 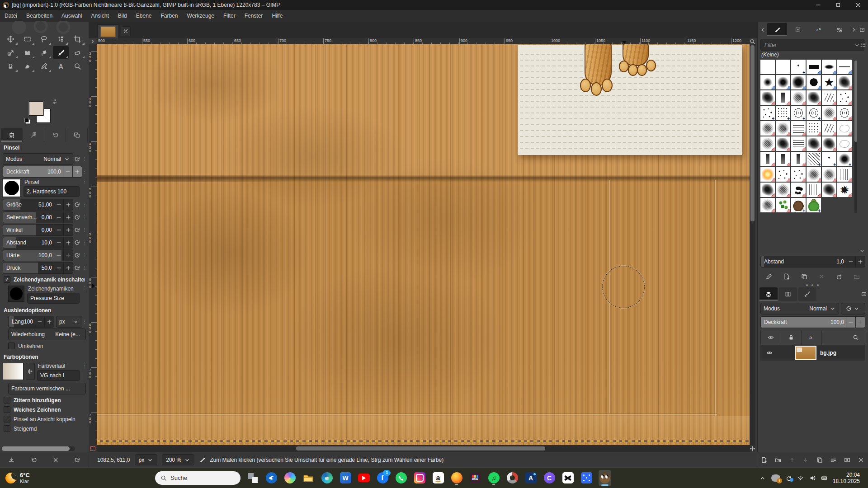 What do you see at coordinates (457, 478) in the screenshot?
I see `taskbar-app-firefox` at bounding box center [457, 478].